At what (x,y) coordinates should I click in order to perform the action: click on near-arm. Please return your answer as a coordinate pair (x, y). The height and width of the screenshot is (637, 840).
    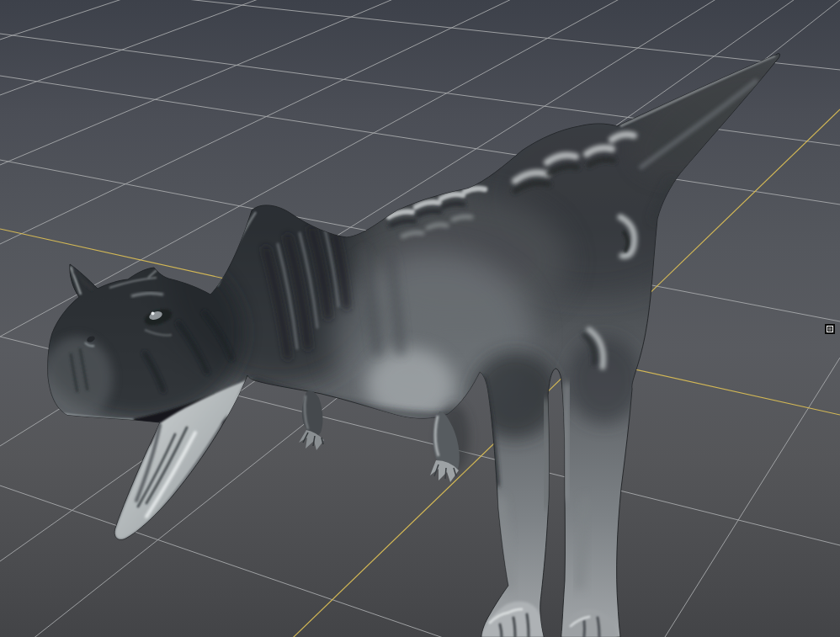
    Looking at the image, I should click on (311, 421).